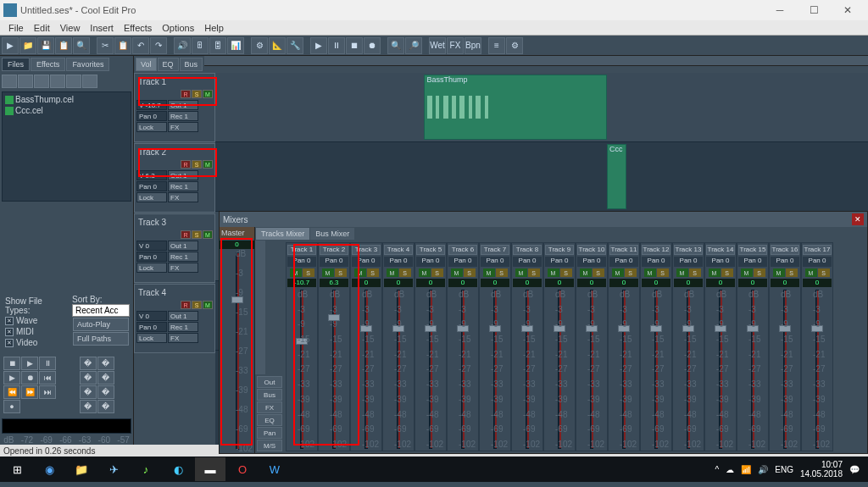 The height and width of the screenshot is (487, 868). What do you see at coordinates (746, 469) in the screenshot?
I see `wifi-icon: 📶` at bounding box center [746, 469].